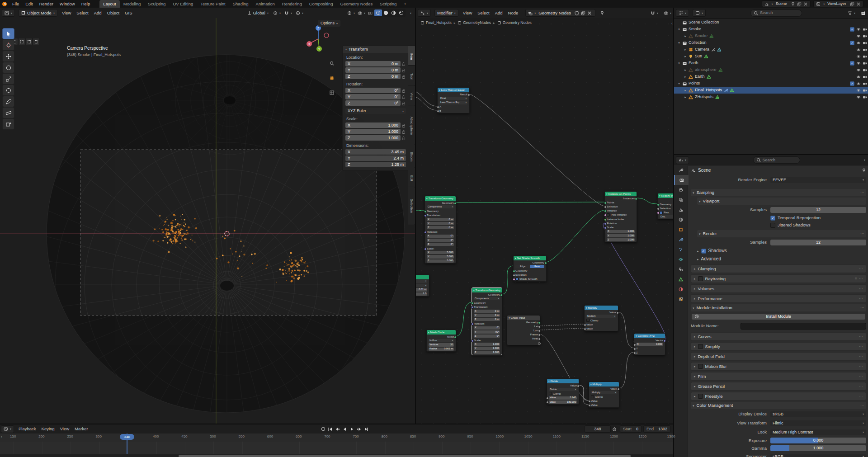  What do you see at coordinates (701, 278) in the screenshot?
I see `panel-checkbox` at bounding box center [701, 278].